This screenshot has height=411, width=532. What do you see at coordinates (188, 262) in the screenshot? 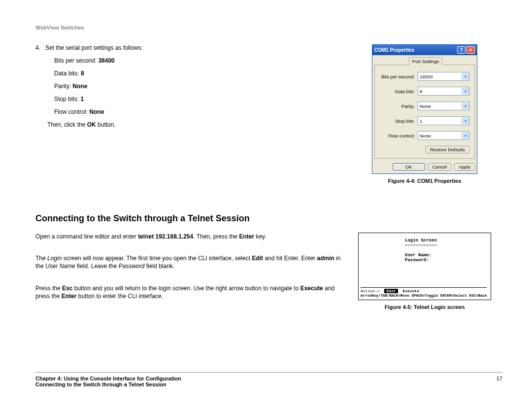
I see `paragraph-2: The Login screen will now appear. The fi…` at bounding box center [188, 262].